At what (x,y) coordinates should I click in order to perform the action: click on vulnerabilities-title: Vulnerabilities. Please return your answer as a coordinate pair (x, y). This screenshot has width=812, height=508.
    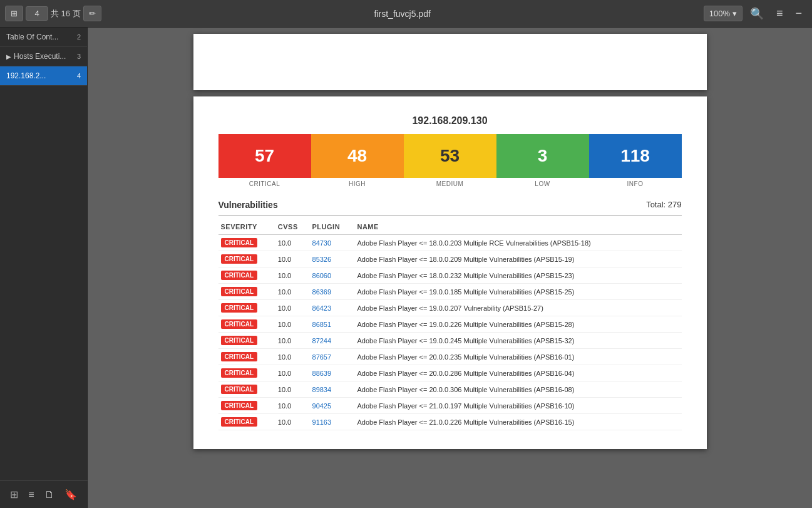
    Looking at the image, I should click on (248, 205).